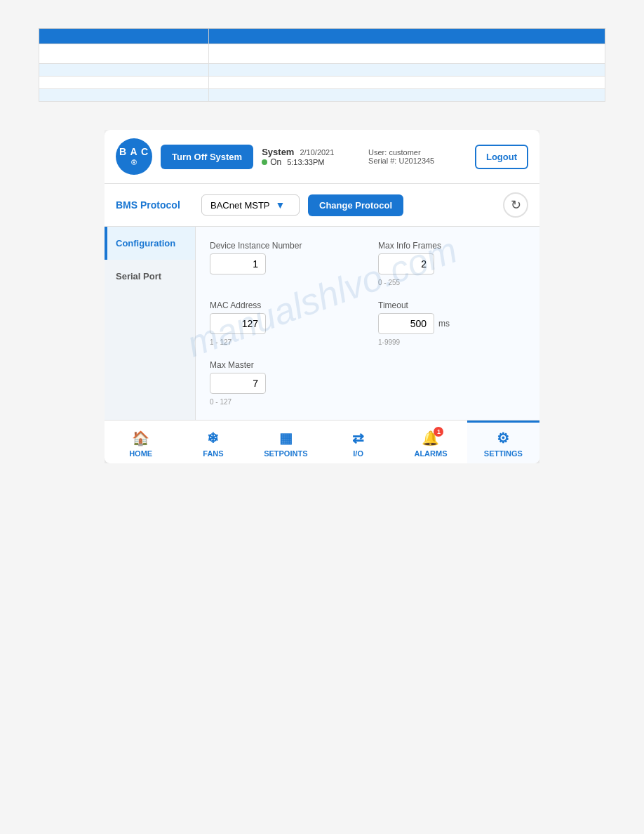 The image size is (644, 834). I want to click on logo-registered: ®, so click(134, 163).